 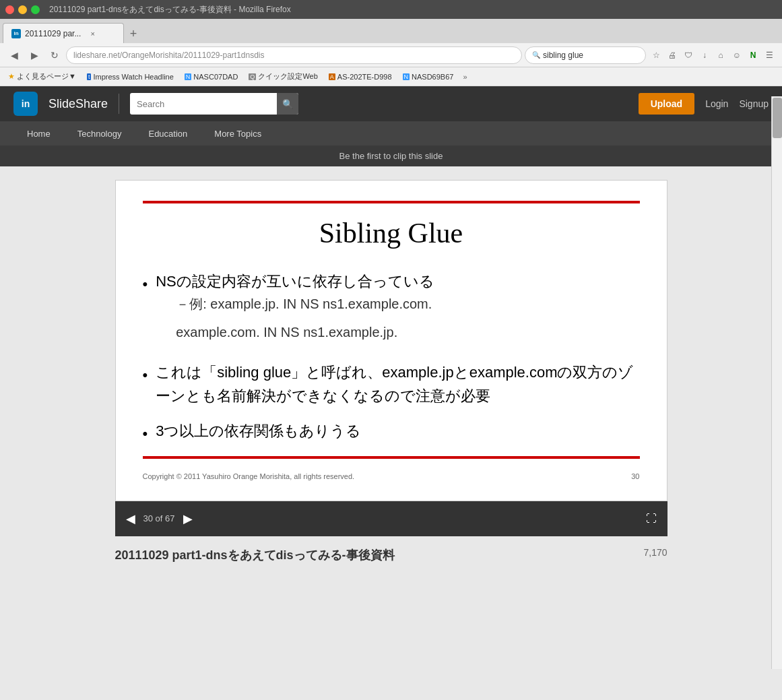 What do you see at coordinates (35, 9) in the screenshot?
I see `maximize-btn` at bounding box center [35, 9].